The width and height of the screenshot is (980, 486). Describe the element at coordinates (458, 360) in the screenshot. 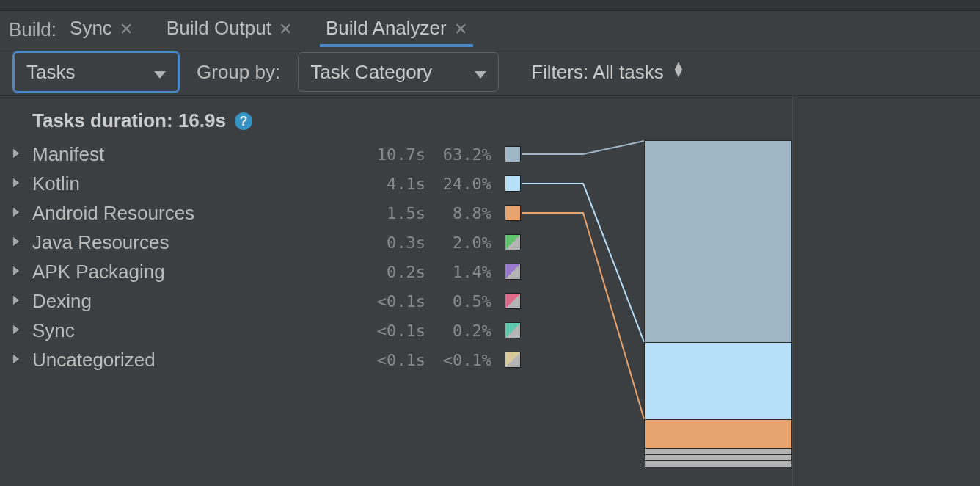

I see `category-percent: <0.1%` at that location.